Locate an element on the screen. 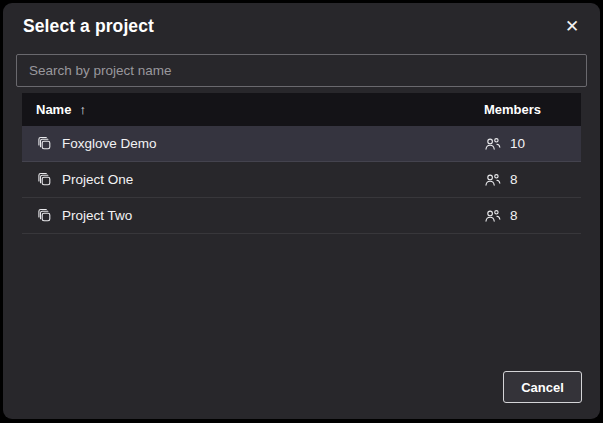 The image size is (603, 423). dialog-footer: Cancel is located at coordinates (542, 387).